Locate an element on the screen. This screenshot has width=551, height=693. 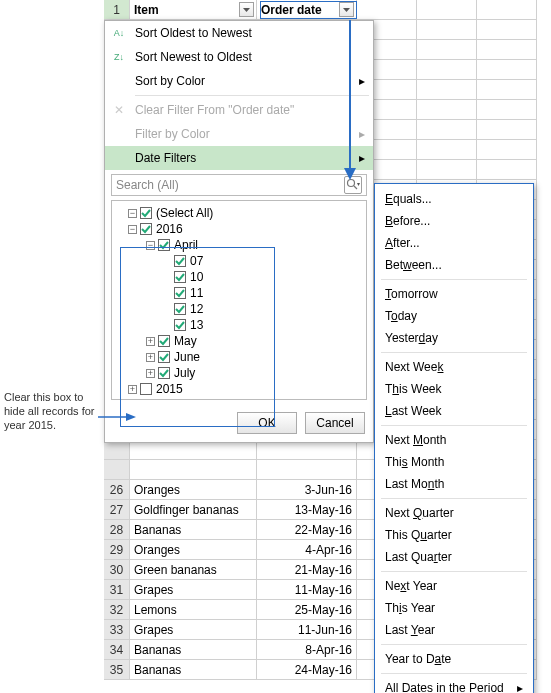
column-header-item: Item is located at coordinates (194, 10).